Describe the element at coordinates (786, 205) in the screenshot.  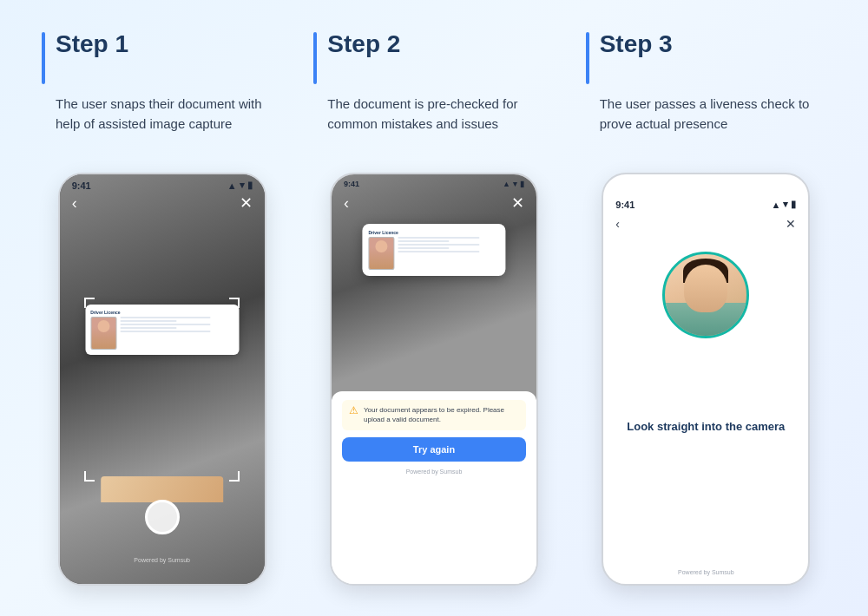
I see `wifi-icon-3: ▾` at that location.